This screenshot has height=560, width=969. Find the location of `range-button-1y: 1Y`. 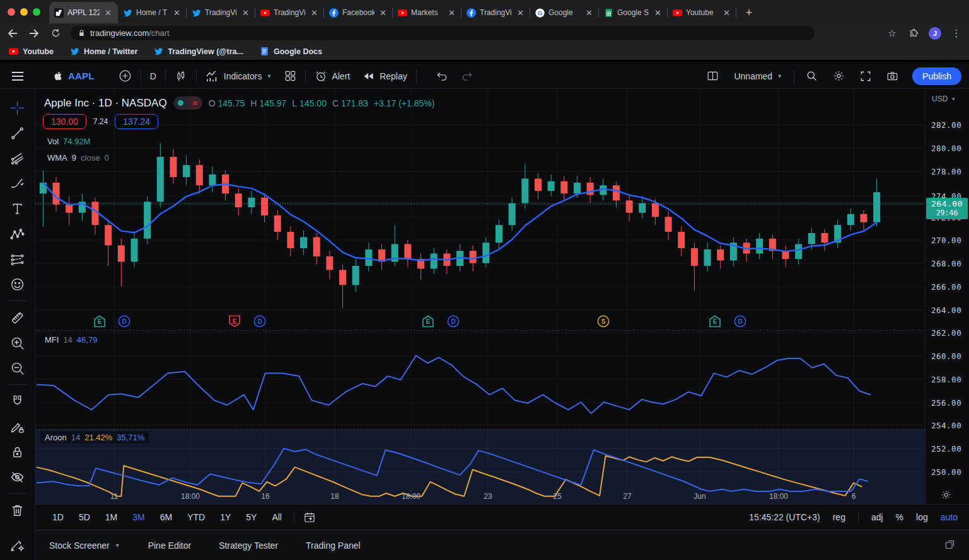

range-button-1y: 1Y is located at coordinates (226, 517).